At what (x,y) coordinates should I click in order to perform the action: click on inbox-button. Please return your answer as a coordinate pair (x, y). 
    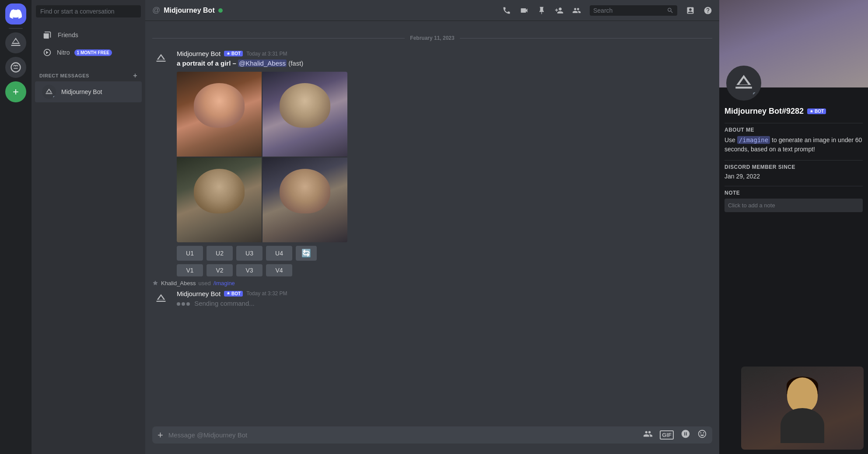
    Looking at the image, I should click on (690, 10).